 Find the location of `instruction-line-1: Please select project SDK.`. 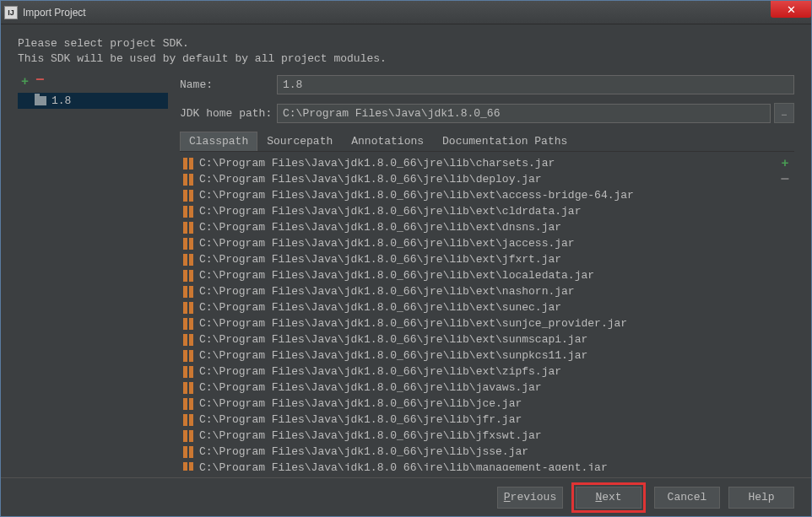

instruction-line-1: Please select project SDK. is located at coordinates (406, 44).